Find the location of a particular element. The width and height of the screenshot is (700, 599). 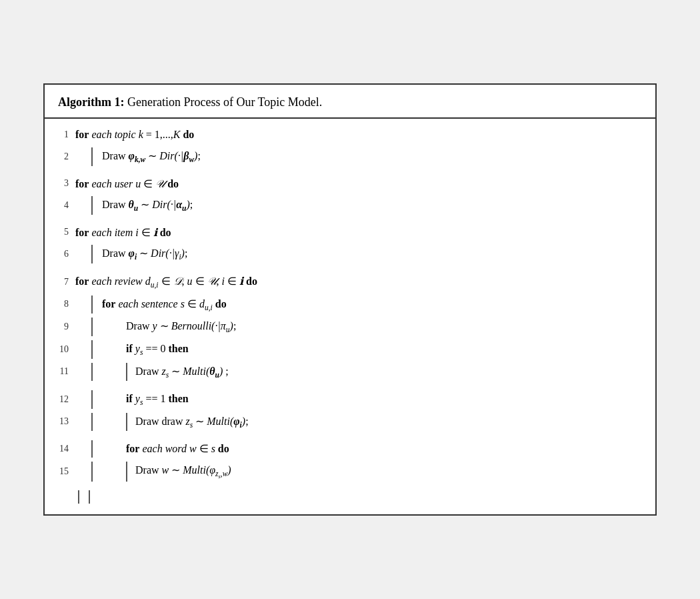

line-num-2: 2 is located at coordinates (59, 157).